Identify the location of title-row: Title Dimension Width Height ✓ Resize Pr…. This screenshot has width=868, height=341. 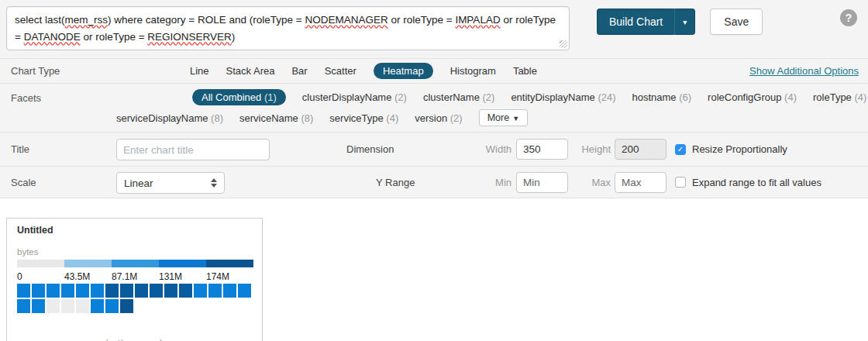
(434, 149).